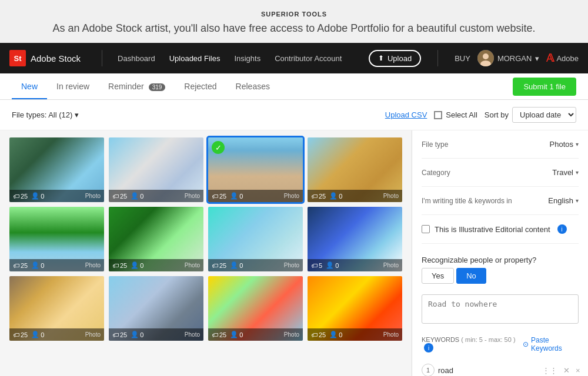 The height and width of the screenshot is (376, 588). What do you see at coordinates (436, 173) in the screenshot?
I see `category-label: Category` at bounding box center [436, 173].